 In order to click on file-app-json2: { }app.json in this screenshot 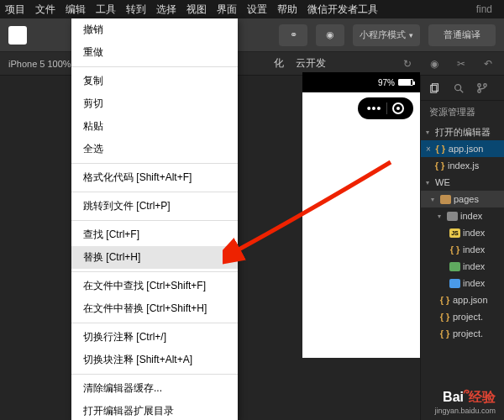, I will do `click(462, 300)`.